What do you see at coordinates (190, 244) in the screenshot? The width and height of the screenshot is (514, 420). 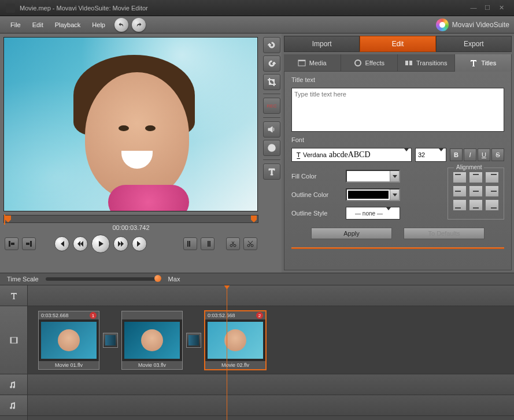 I see `set-in-button` at bounding box center [190, 244].